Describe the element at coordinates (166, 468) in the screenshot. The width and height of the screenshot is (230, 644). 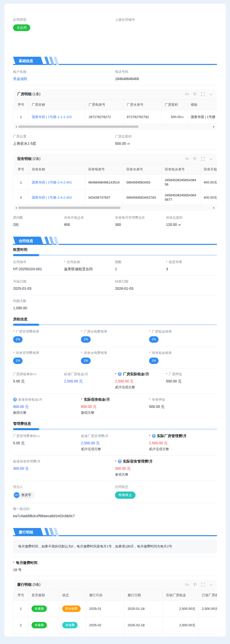
I see `field-dorm-mgmt-actual: ?实际宿舍管理费/月 300.00 元 叁佰元整` at that location.